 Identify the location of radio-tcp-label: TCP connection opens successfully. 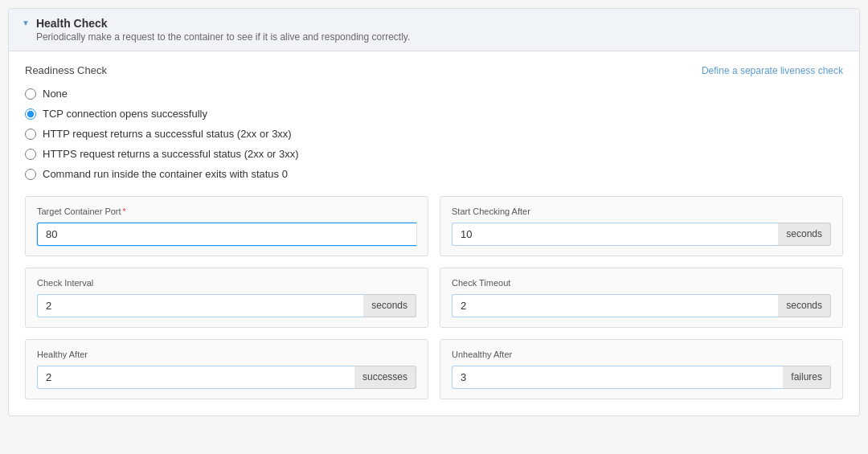
(125, 114).